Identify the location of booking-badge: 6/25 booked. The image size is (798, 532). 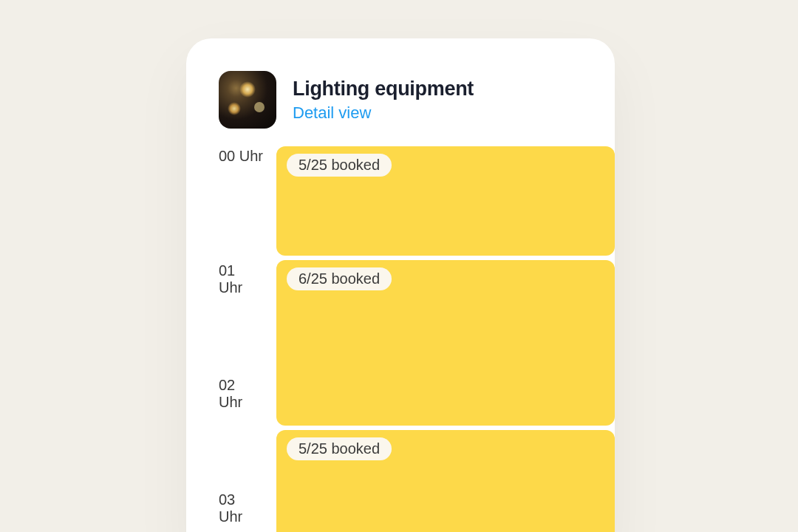
(339, 279).